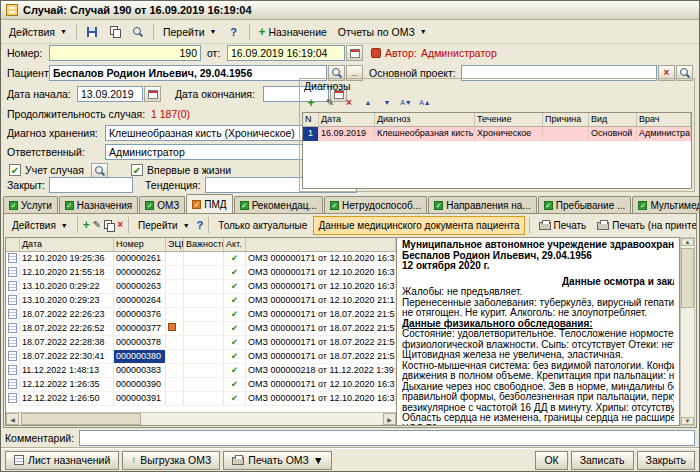 Image resolution: width=700 pixels, height=472 pixels. What do you see at coordinates (563, 226) in the screenshot?
I see `print-button: Печать` at bounding box center [563, 226].